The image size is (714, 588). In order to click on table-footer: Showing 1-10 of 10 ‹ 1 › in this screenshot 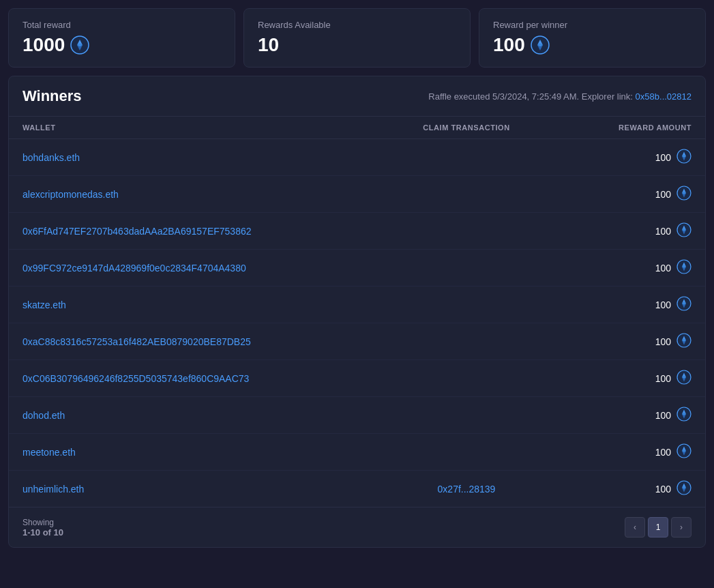, I will do `click(357, 527)`.